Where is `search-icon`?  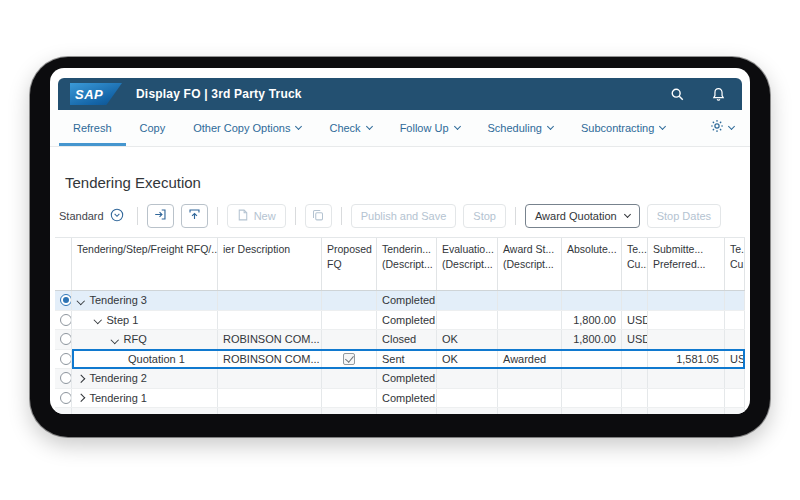
search-icon is located at coordinates (678, 94).